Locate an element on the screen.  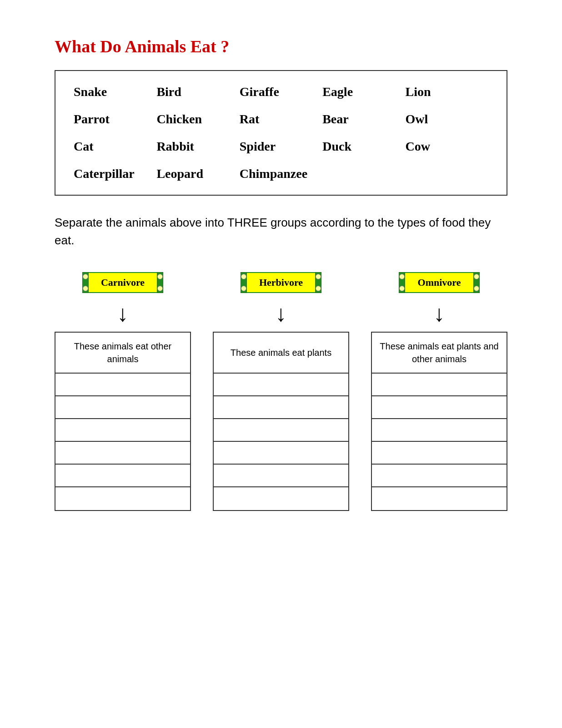
group-box-carnivore: These animals eat other animals is located at coordinates (123, 421).